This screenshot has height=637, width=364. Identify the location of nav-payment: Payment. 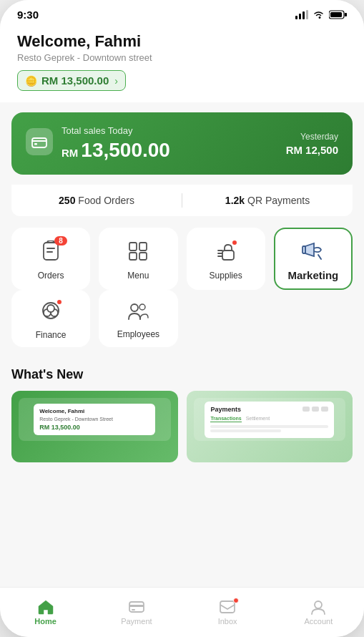
(136, 613).